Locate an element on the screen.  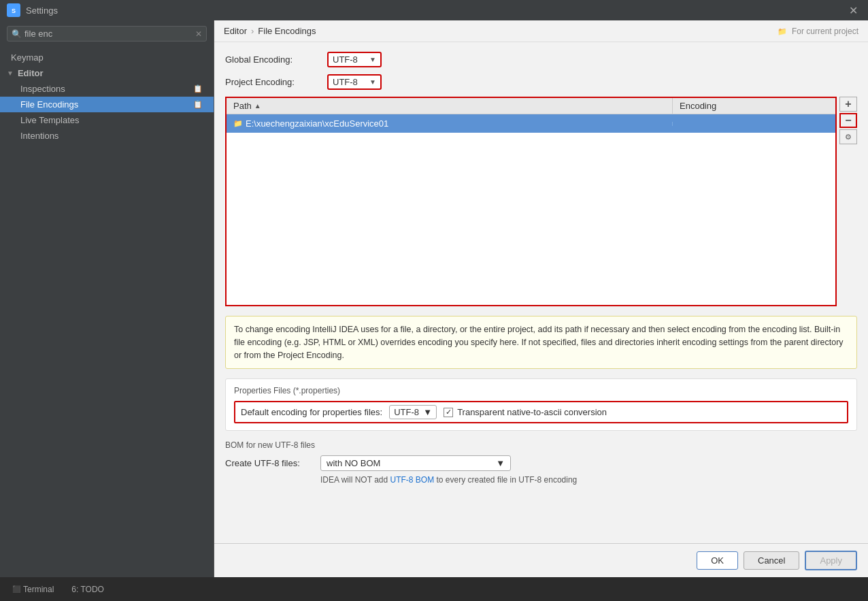
transparent-conversion-row: Transparent native-to-ascii conversion is located at coordinates (525, 412).